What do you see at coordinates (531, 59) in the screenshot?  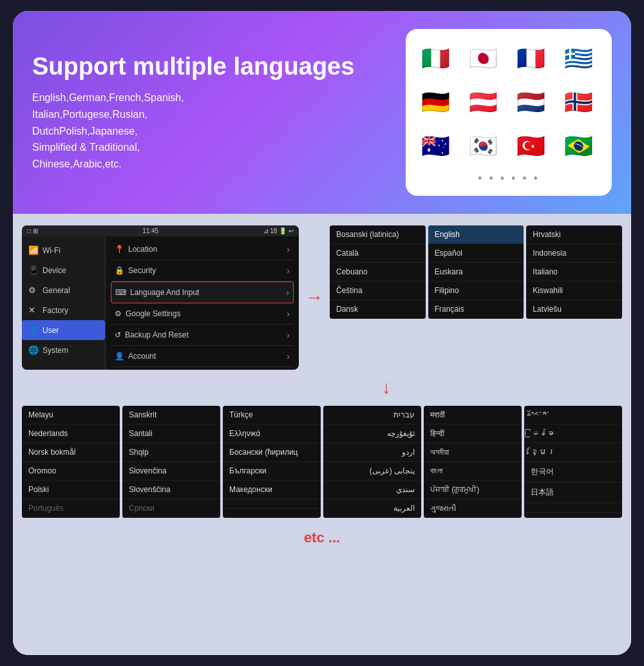 I see `flag-item: 🇫🇷` at bounding box center [531, 59].